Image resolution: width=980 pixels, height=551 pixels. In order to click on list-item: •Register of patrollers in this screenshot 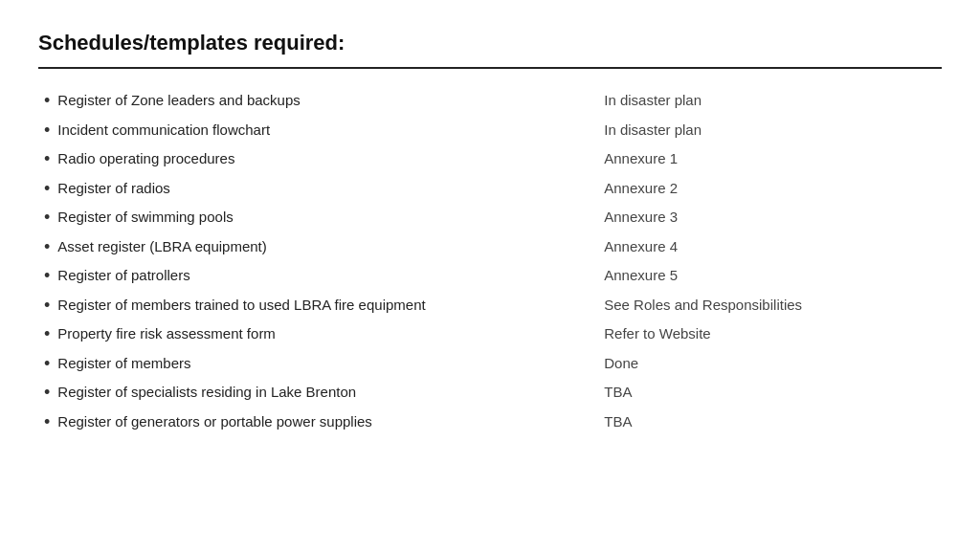, I will do `click(318, 276)`.